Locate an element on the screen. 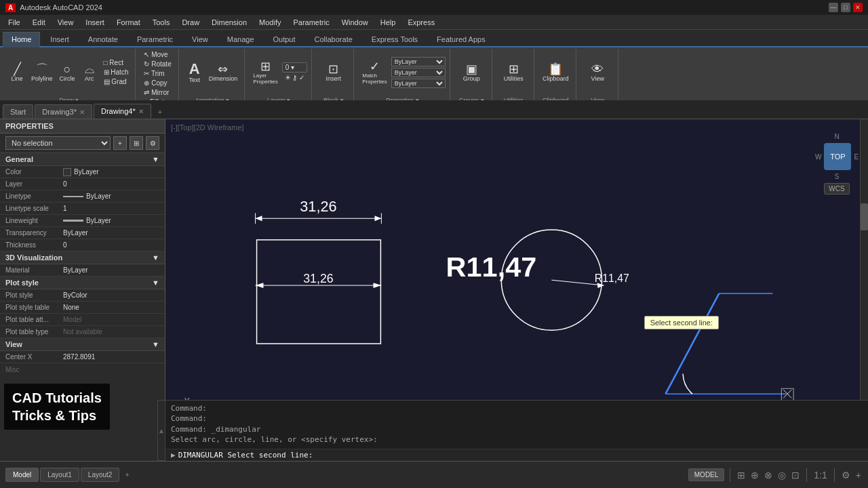 Image resolution: width=868 pixels, height=488 pixels. ribbon-line-button: ╱ Line is located at coordinates (17, 73).